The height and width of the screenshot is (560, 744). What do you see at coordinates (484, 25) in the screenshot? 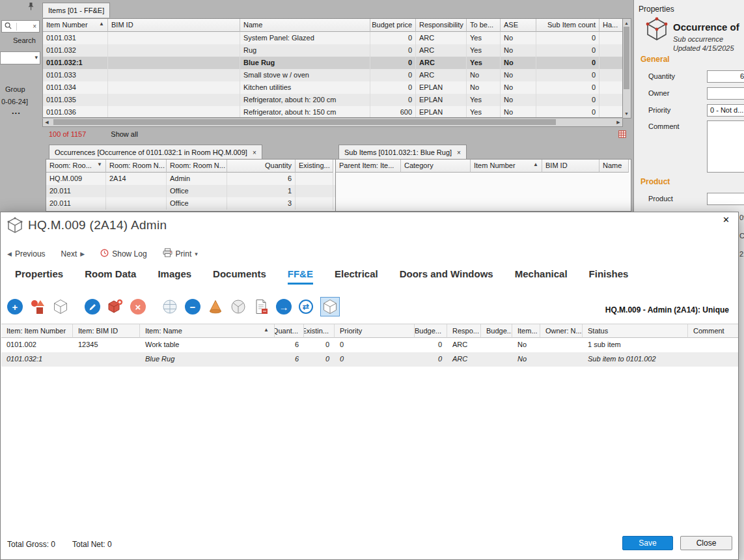
I see `column-header: To be...` at bounding box center [484, 25].